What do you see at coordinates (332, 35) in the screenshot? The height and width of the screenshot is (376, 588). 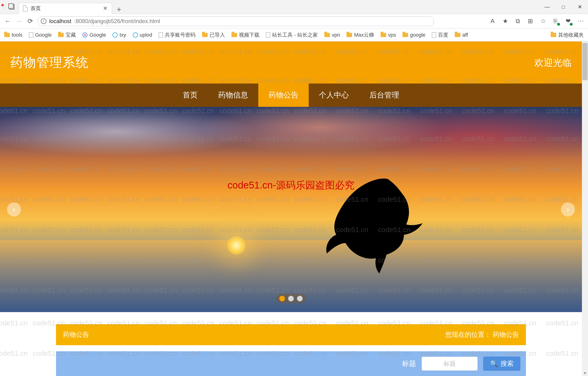 I see `bookmark-item: vpn` at bounding box center [332, 35].